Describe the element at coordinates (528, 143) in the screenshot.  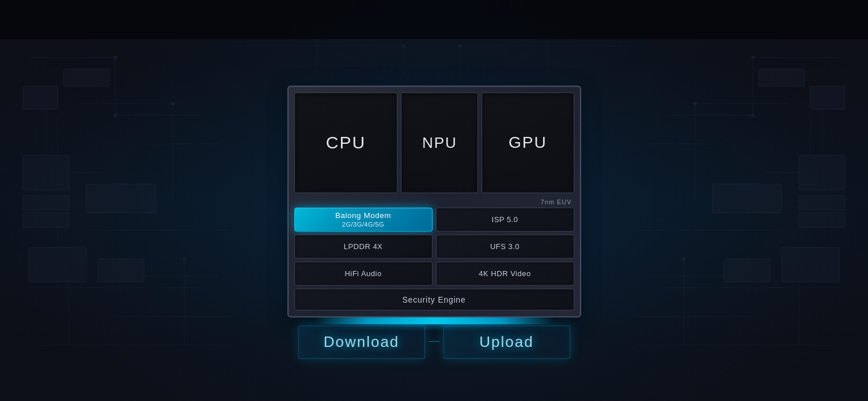
I see `gpu-label: GPU` at that location.